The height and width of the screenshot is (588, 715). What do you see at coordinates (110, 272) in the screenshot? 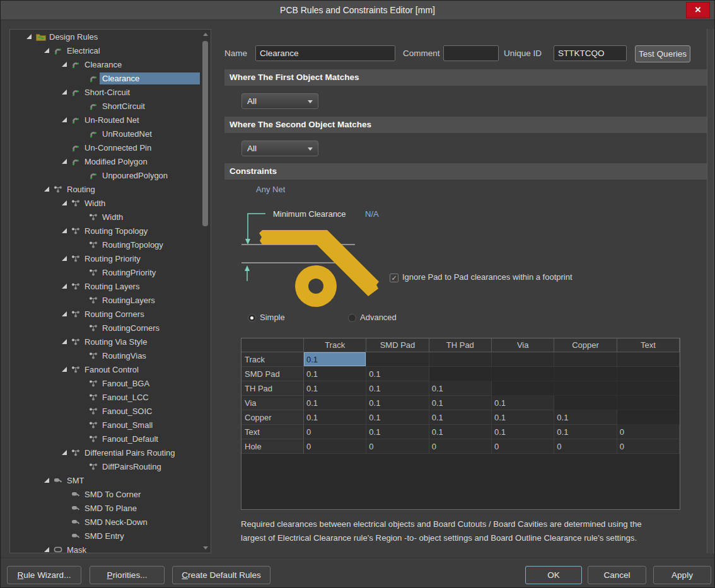
I see `tree-item-routingpriority: RoutingPriority` at bounding box center [110, 272].